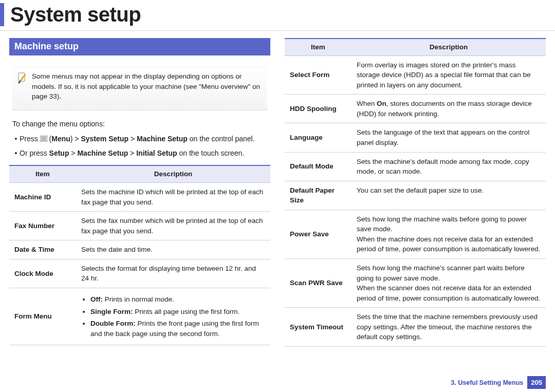  Describe the element at coordinates (415, 234) in the screenshot. I see `table-row: Power Save Sets how long the machine wai…` at that location.